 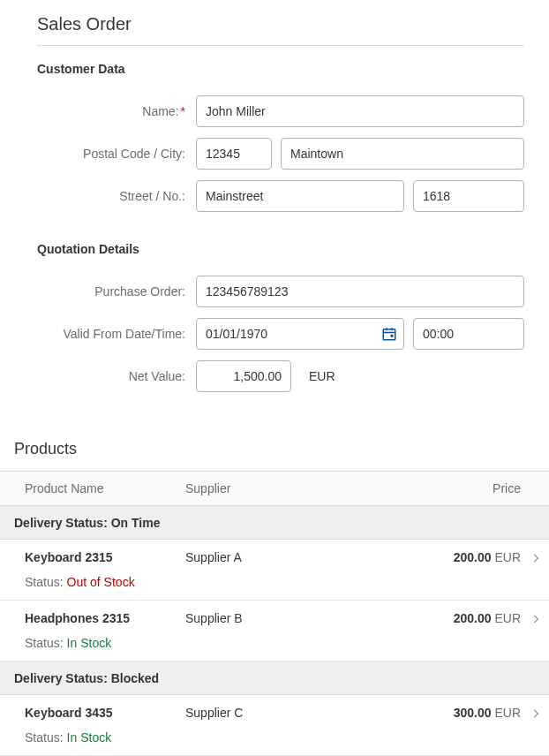 I want to click on col-header-name: Product Name, so click(x=93, y=488).